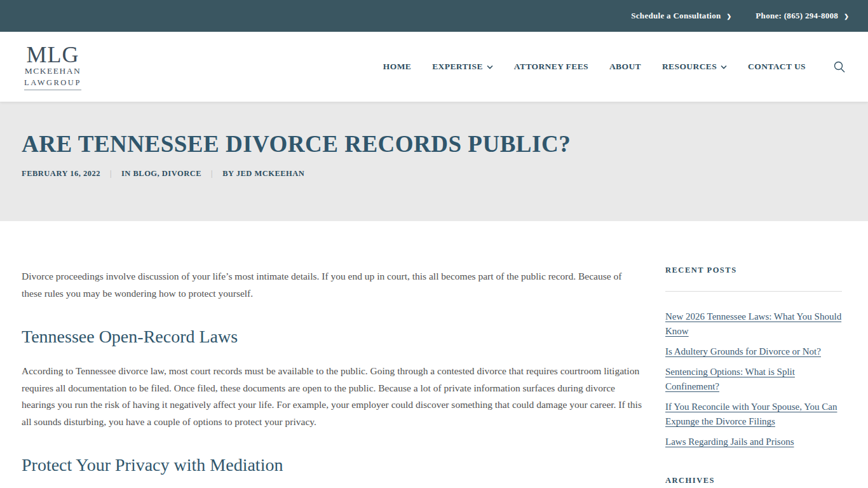 Image resolution: width=868 pixels, height=488 pixels. I want to click on nav-label: CONTACT US, so click(776, 67).